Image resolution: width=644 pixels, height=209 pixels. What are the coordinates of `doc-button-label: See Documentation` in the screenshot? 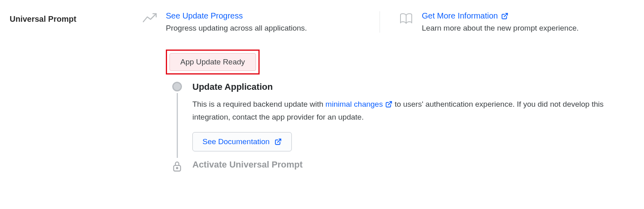 It's located at (236, 142).